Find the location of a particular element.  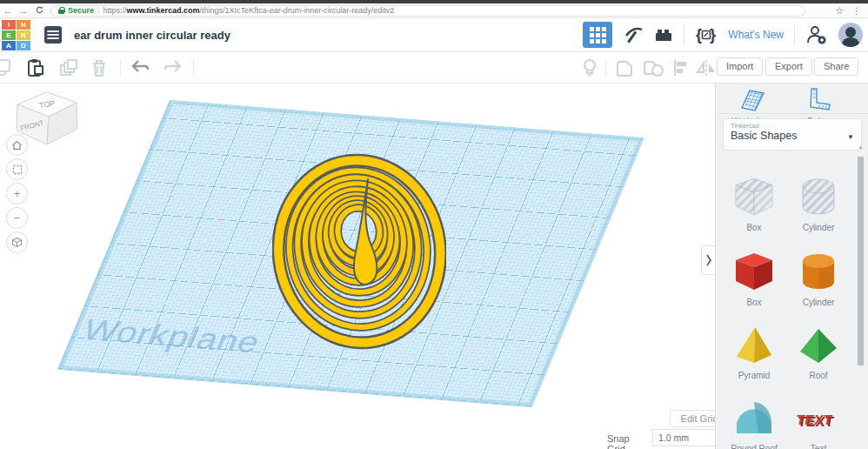

invite-user-button is located at coordinates (817, 35).